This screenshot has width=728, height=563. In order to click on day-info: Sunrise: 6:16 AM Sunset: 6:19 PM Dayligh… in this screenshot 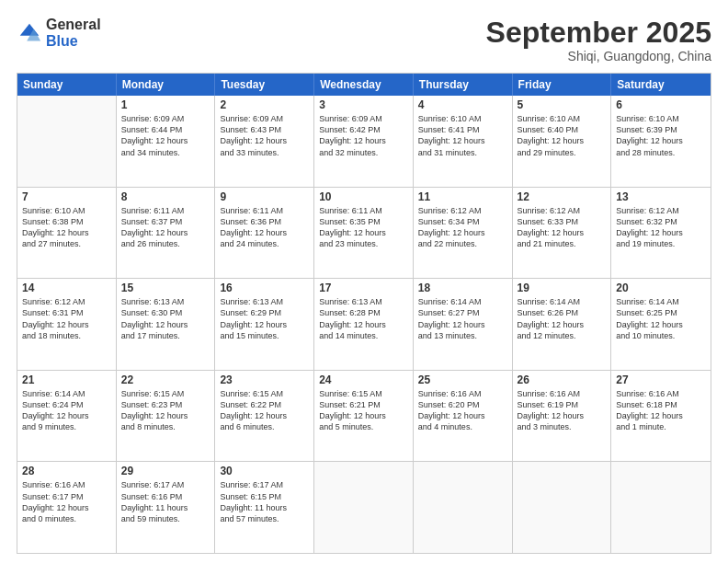, I will do `click(563, 410)`.